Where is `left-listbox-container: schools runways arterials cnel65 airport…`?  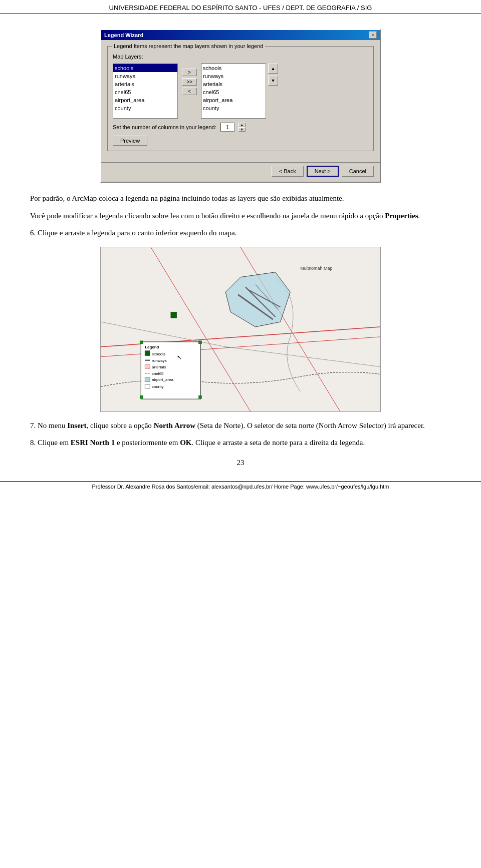
left-listbox-container: schools runways arterials cnel65 airport… is located at coordinates (145, 91).